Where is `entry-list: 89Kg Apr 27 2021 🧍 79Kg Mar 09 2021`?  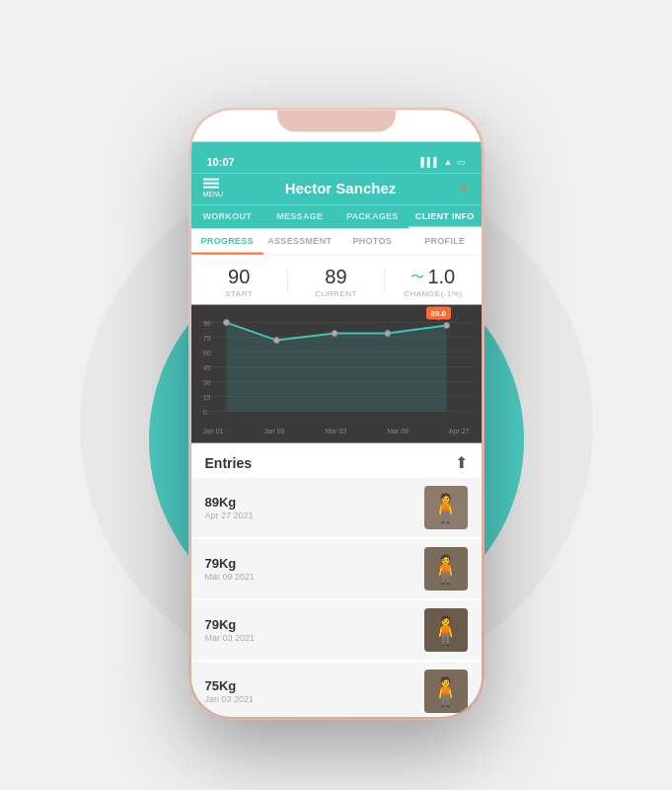 entry-list: 89Kg Apr 27 2021 🧍 79Kg Mar 09 2021 is located at coordinates (336, 597).